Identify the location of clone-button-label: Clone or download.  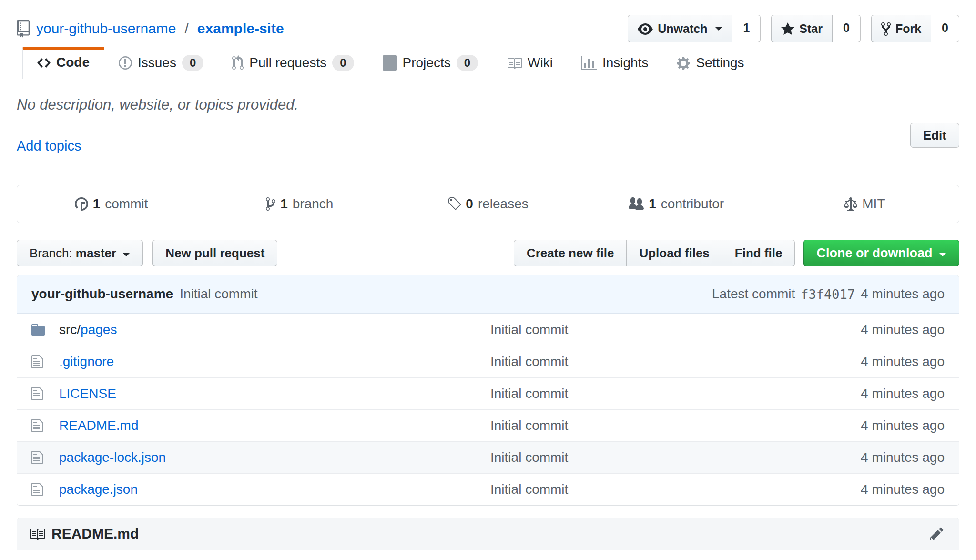
(874, 253).